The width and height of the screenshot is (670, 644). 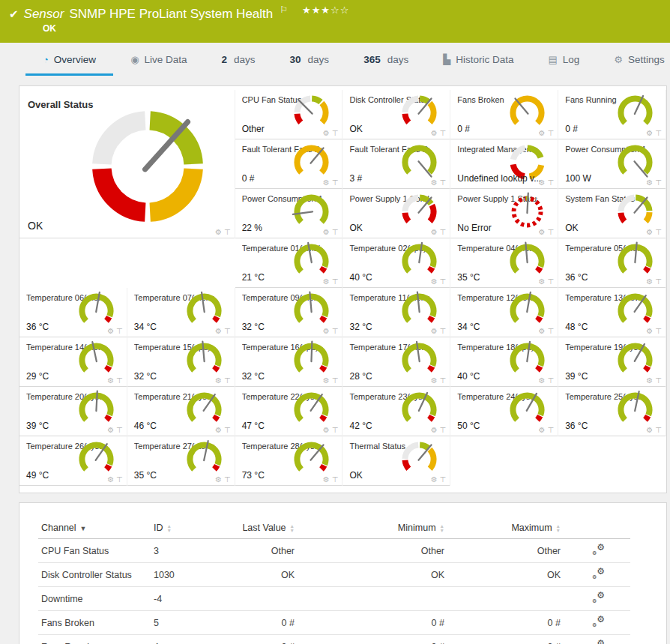 What do you see at coordinates (504, 313) in the screenshot?
I see `channel-gauge-tile: Temperature 12(power...34 °C⚙⊤` at bounding box center [504, 313].